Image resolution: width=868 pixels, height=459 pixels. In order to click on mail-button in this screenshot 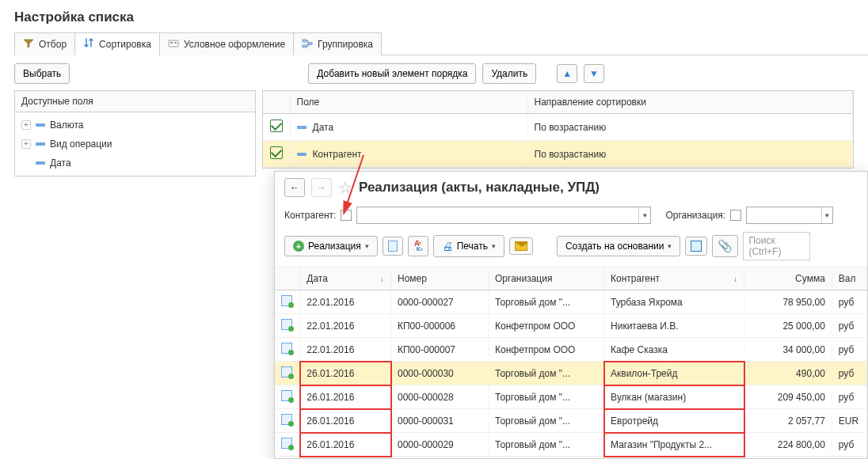, I will do `click(521, 246)`.